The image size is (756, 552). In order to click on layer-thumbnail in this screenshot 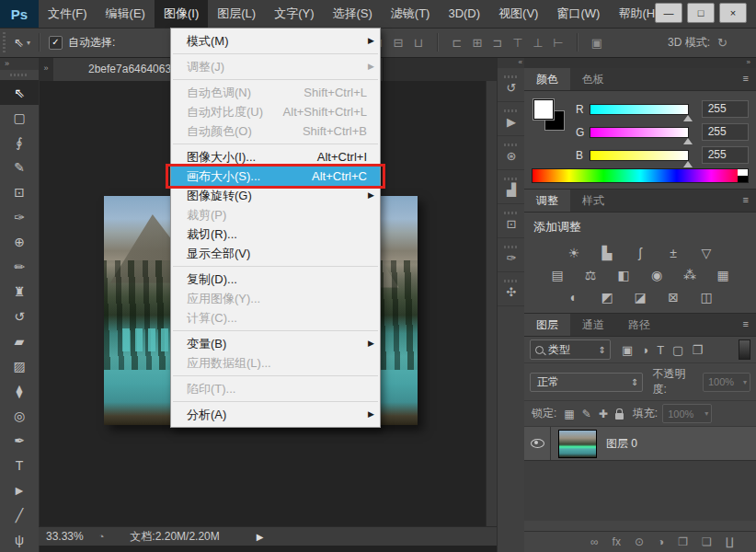, I will do `click(578, 443)`.